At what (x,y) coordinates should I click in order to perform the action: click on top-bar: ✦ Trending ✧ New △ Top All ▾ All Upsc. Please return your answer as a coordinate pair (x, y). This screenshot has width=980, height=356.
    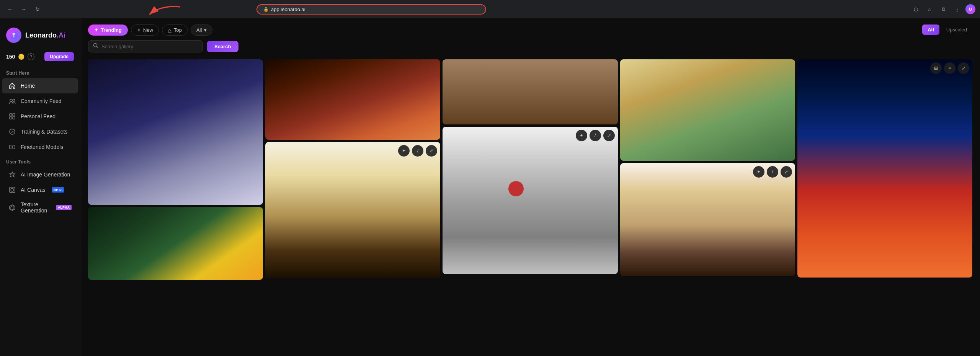
    Looking at the image, I should click on (530, 38).